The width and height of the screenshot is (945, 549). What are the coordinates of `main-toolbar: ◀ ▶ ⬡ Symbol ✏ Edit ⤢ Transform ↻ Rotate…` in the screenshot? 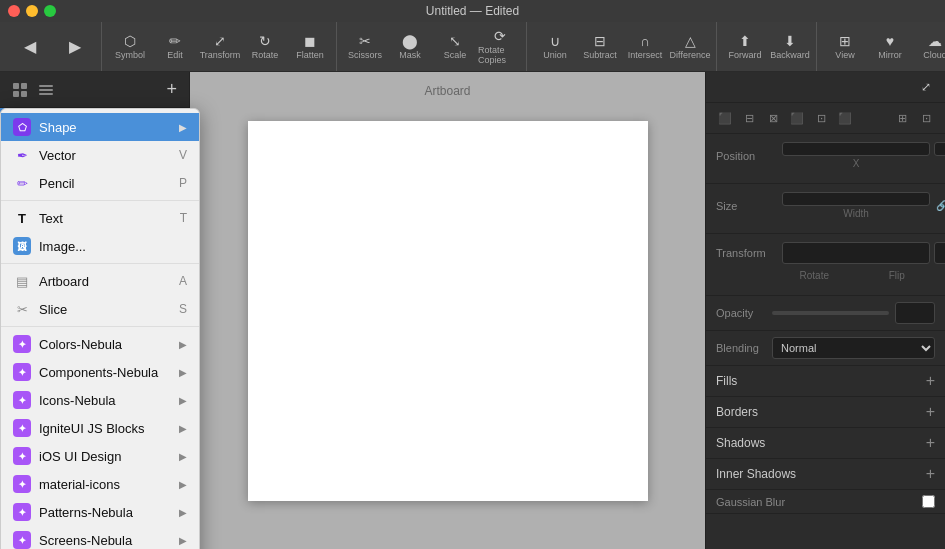 It's located at (472, 47).